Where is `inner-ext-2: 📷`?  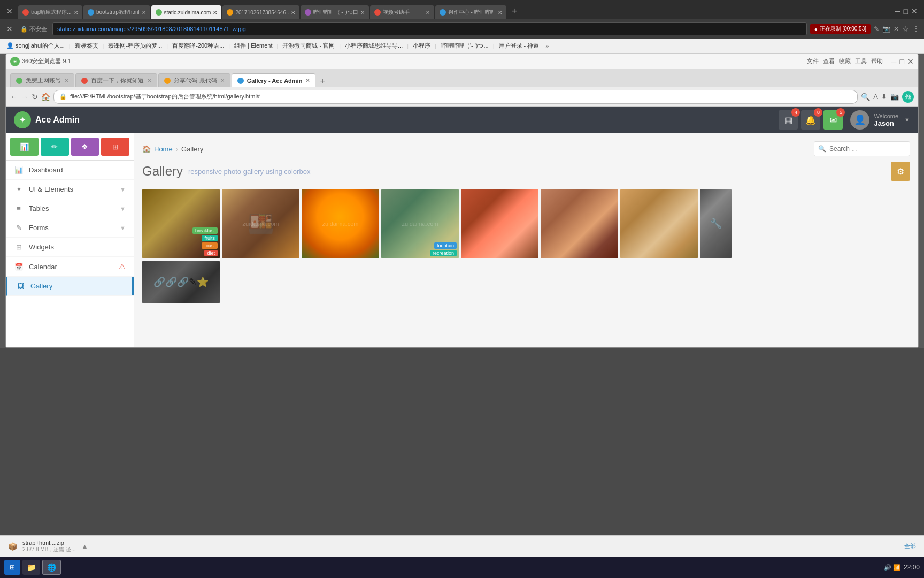
inner-ext-2: 📷 is located at coordinates (895, 96).